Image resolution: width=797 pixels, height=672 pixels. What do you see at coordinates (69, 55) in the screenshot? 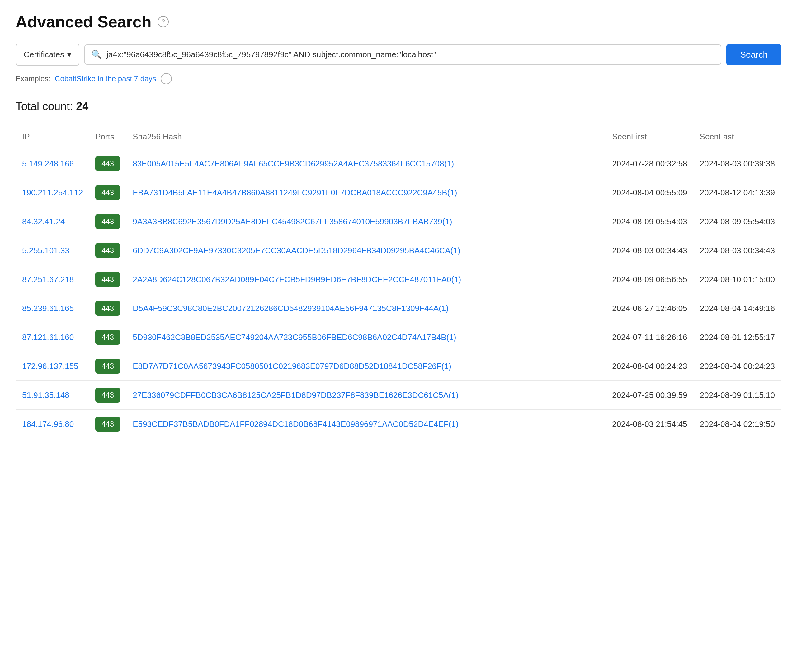
I see `chevron-down-icon: ▾` at bounding box center [69, 55].